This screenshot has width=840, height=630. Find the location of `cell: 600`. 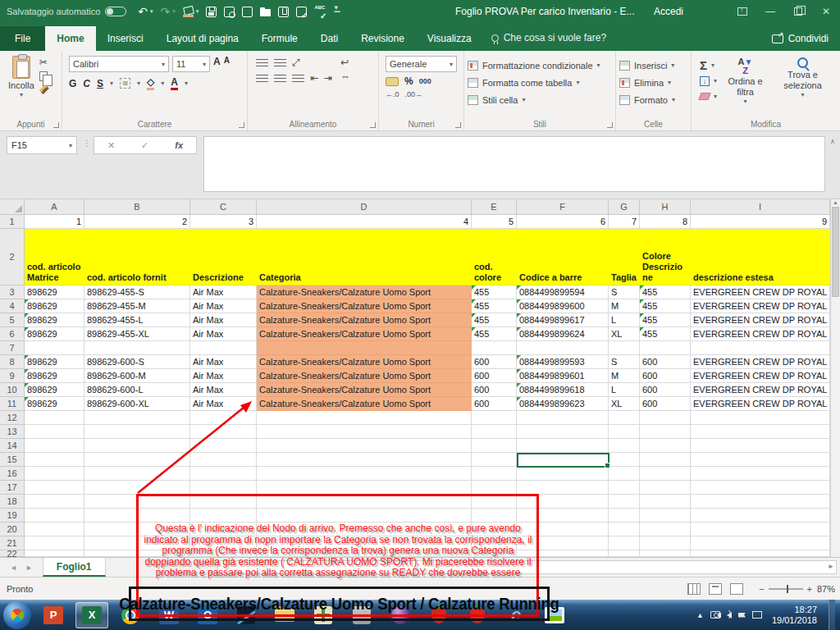

cell: 600 is located at coordinates (494, 376).